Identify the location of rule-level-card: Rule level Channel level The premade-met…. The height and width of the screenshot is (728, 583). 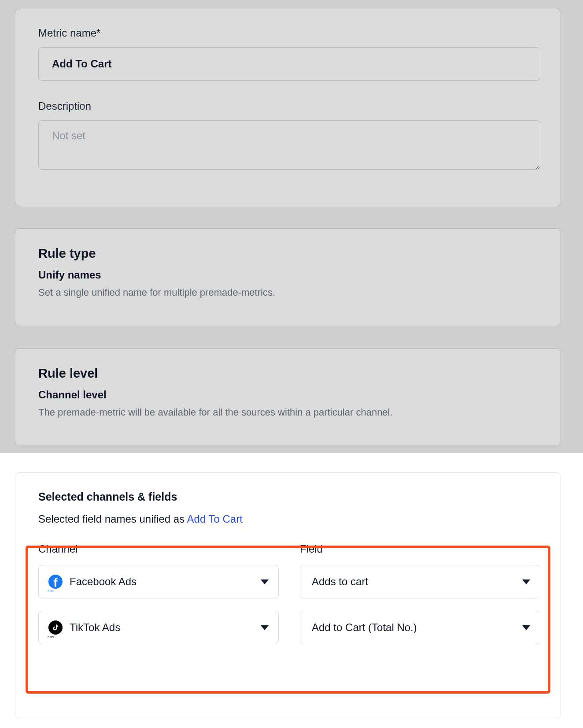
(288, 397).